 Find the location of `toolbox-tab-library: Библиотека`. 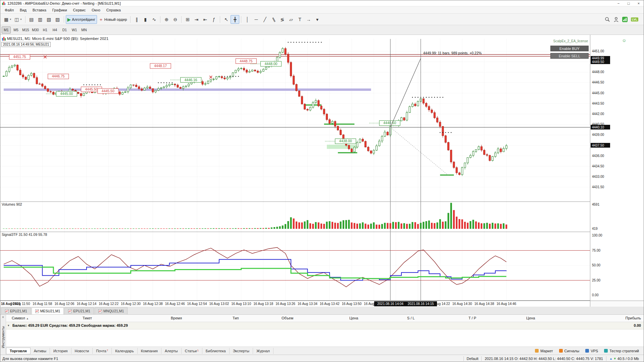

toolbox-tab-library: Библиотека is located at coordinates (216, 351).